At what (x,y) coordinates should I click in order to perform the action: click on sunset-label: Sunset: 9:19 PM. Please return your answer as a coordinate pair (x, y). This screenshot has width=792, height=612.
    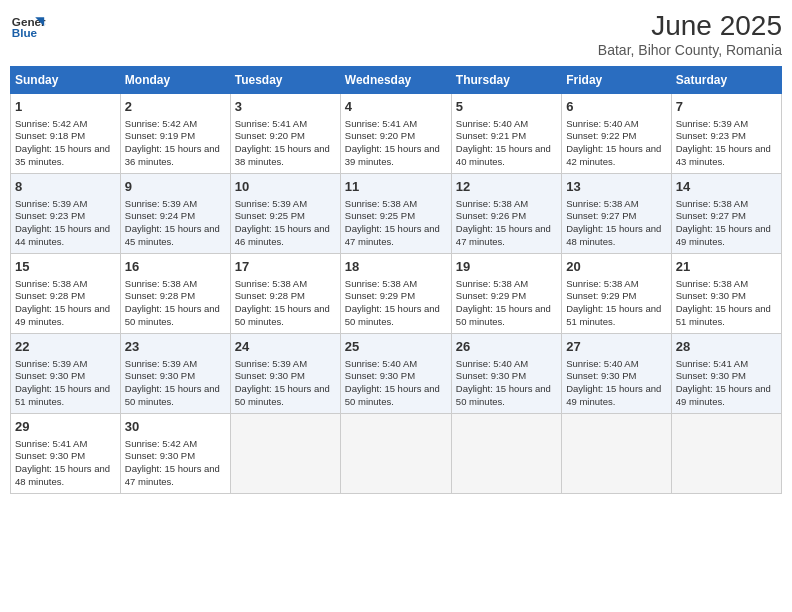
    Looking at the image, I should click on (160, 136).